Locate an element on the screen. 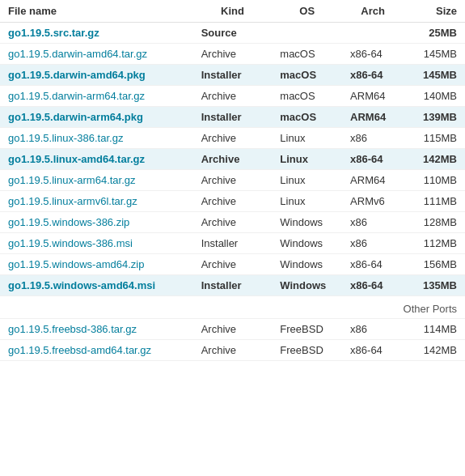  table-row: go1.19.5.darwin-amd64.tar.gzArchivemacOS… is located at coordinates (233, 54).